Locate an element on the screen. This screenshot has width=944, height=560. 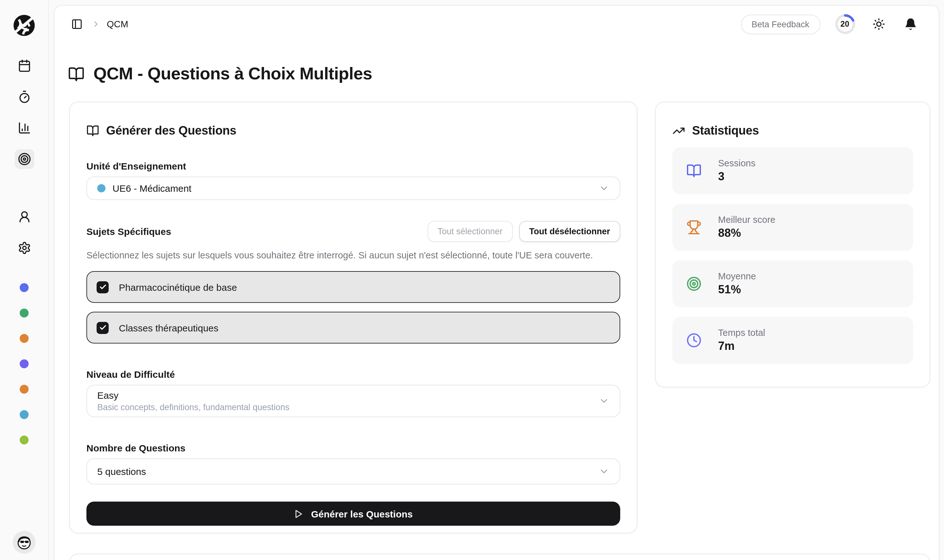
bar-chart-icon is located at coordinates (24, 128).